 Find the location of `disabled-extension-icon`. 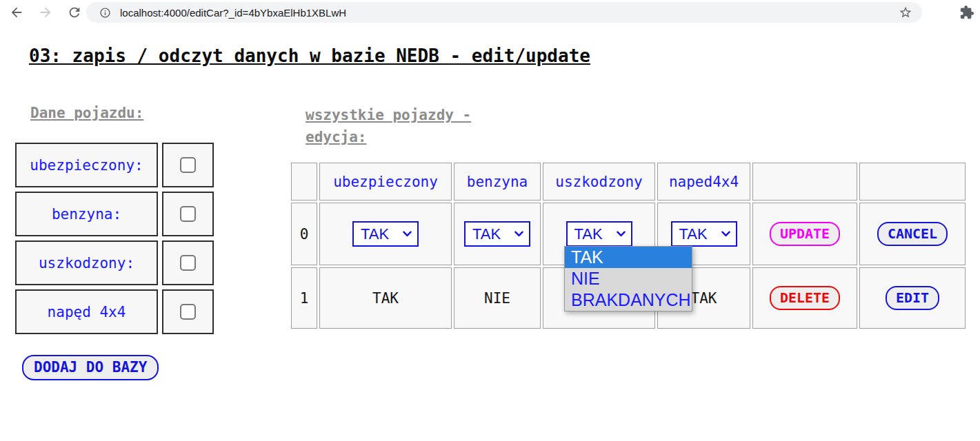

disabled-extension-icon is located at coordinates (939, 12).